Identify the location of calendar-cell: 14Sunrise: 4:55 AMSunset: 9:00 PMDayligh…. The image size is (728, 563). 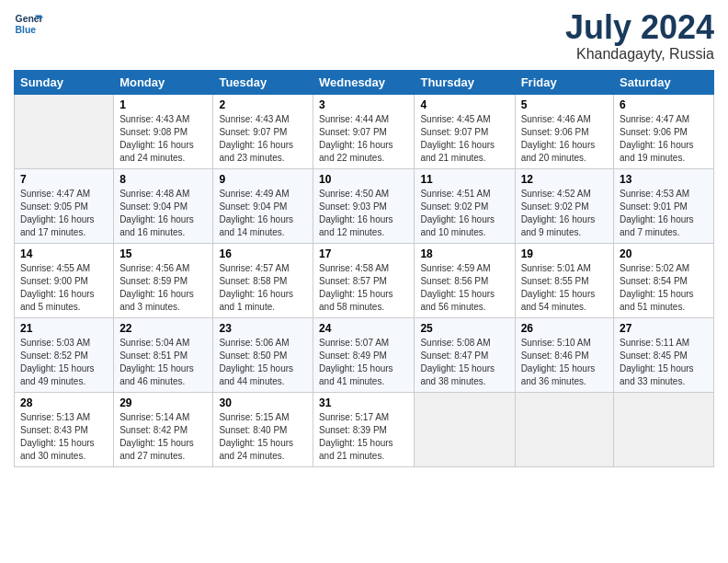
(64, 280).